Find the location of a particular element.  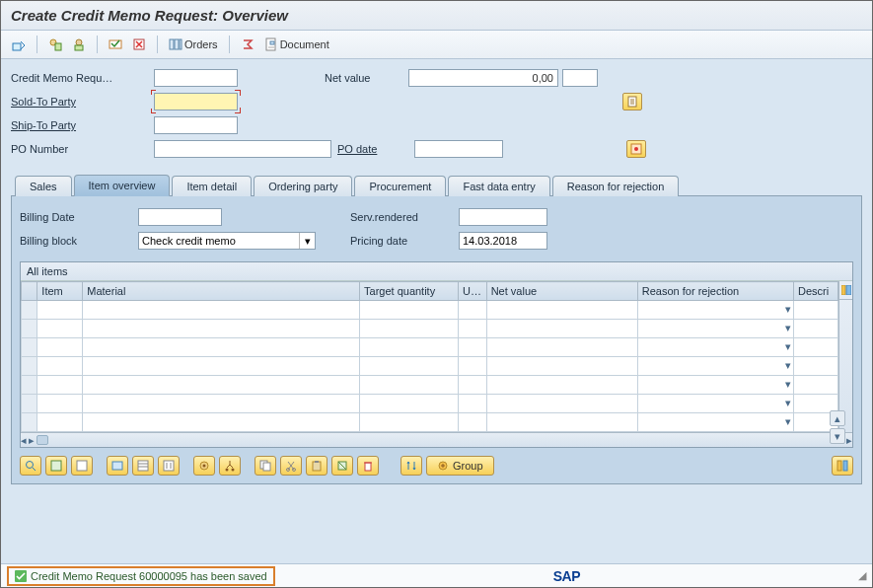

variant-icon is located at coordinates (342, 466).